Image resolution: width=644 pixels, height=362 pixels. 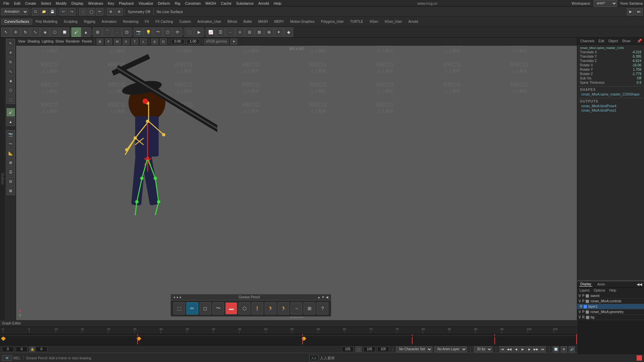 I want to click on renderall-btn: ⏭, so click(x=639, y=12).